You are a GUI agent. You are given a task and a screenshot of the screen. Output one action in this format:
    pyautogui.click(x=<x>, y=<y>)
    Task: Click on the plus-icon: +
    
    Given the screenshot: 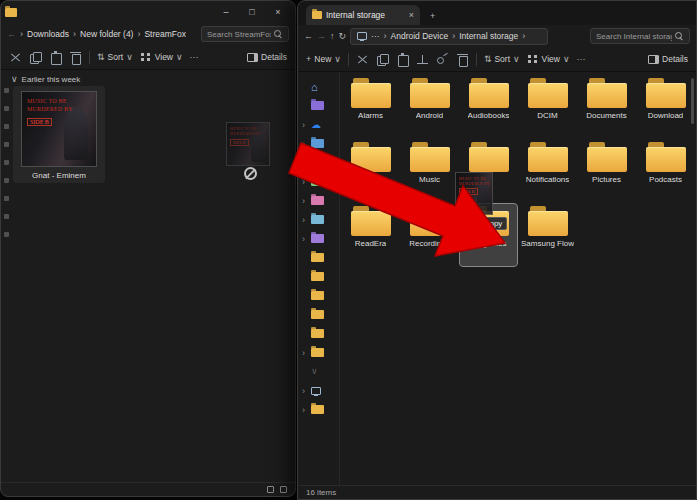 What is the action you would take?
    pyautogui.click(x=308, y=60)
    